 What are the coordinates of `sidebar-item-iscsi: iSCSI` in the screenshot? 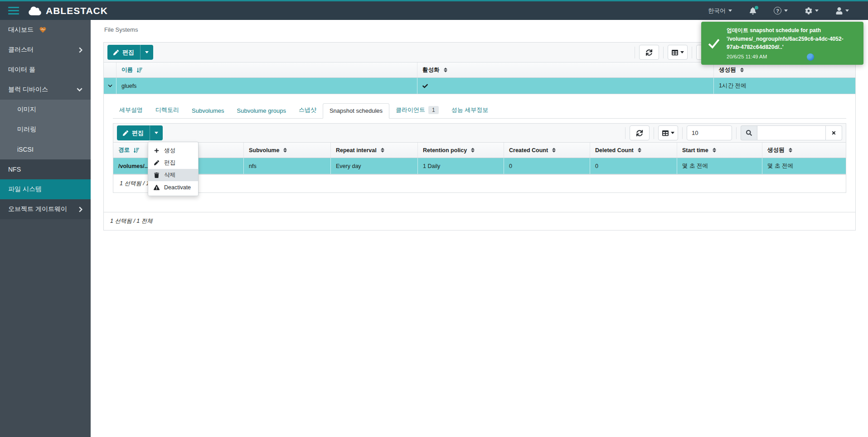 It's located at (45, 149).